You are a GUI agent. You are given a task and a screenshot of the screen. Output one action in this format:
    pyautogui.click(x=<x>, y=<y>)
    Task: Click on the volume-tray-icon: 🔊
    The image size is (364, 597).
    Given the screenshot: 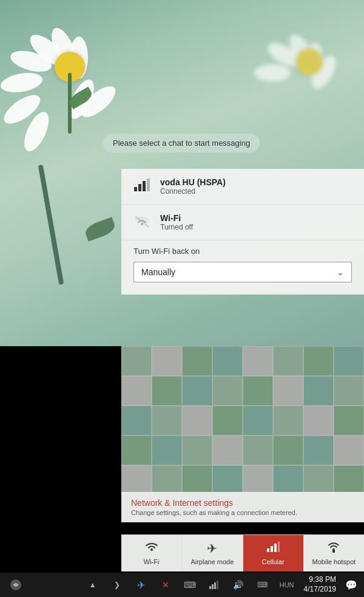 What is the action you would take?
    pyautogui.click(x=238, y=585)
    